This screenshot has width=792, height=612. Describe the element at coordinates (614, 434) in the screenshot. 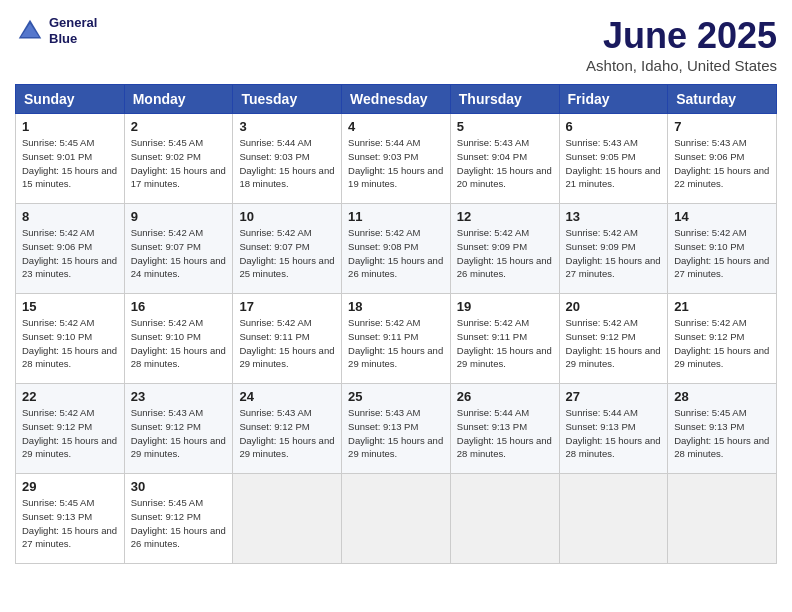

I see `day-info: Sunrise: 5:44 AMSunset: 9:13 PMDaylight:…` at that location.